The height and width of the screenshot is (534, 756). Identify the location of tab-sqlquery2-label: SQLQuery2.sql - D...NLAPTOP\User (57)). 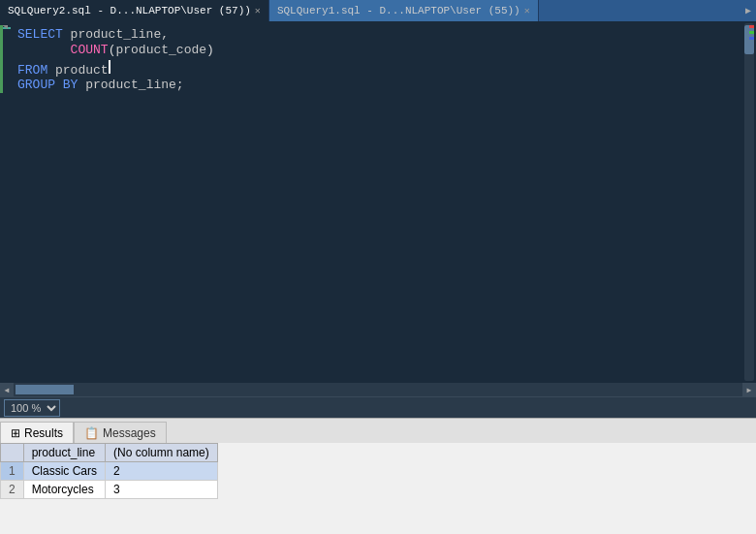
(130, 11).